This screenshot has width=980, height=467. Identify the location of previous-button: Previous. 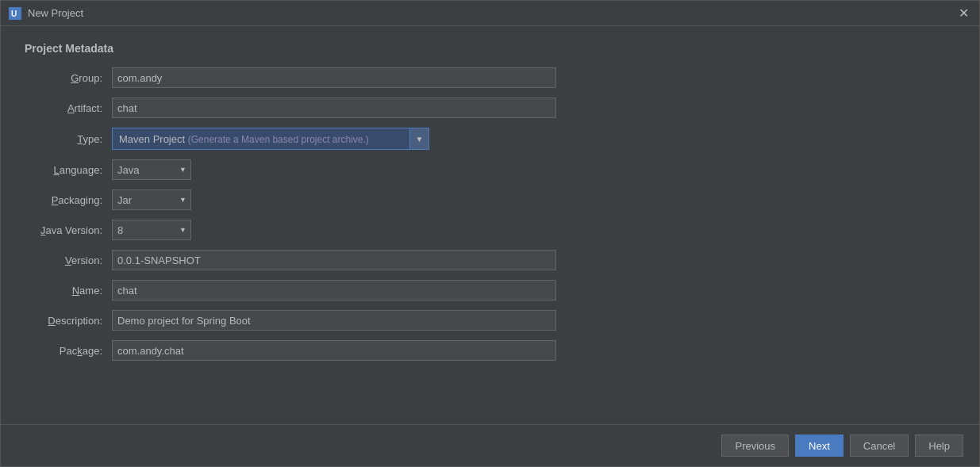
(755, 446).